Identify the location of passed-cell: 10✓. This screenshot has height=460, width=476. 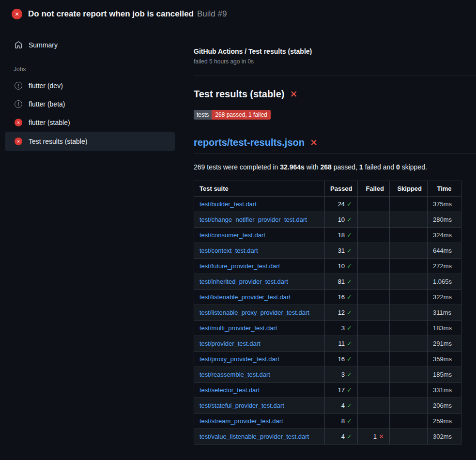
(341, 266).